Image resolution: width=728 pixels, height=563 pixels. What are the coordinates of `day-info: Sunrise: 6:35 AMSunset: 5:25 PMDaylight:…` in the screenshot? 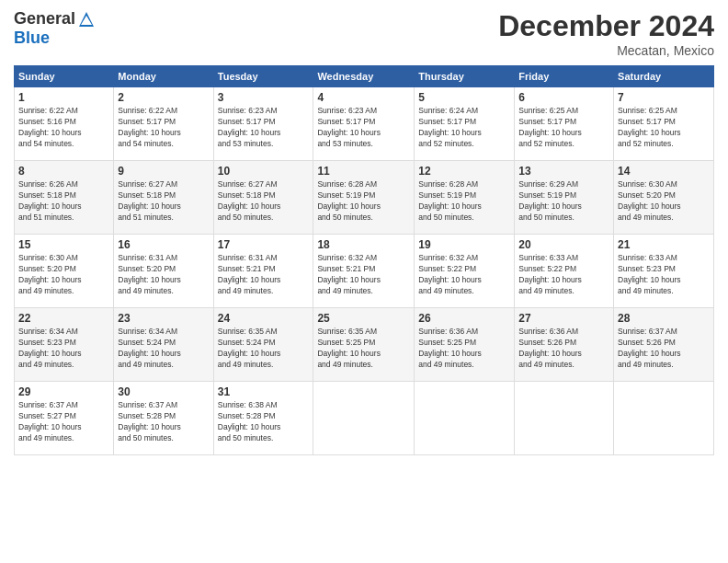 It's located at (364, 349).